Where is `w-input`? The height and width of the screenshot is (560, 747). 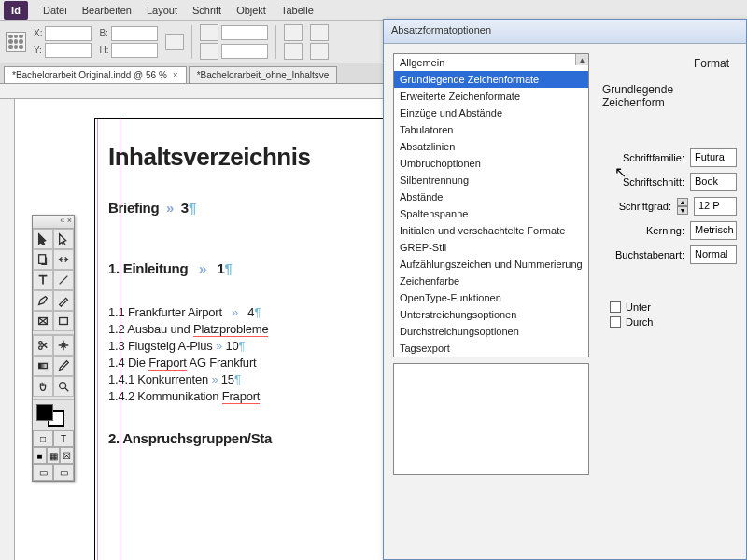
w-input is located at coordinates (134, 34).